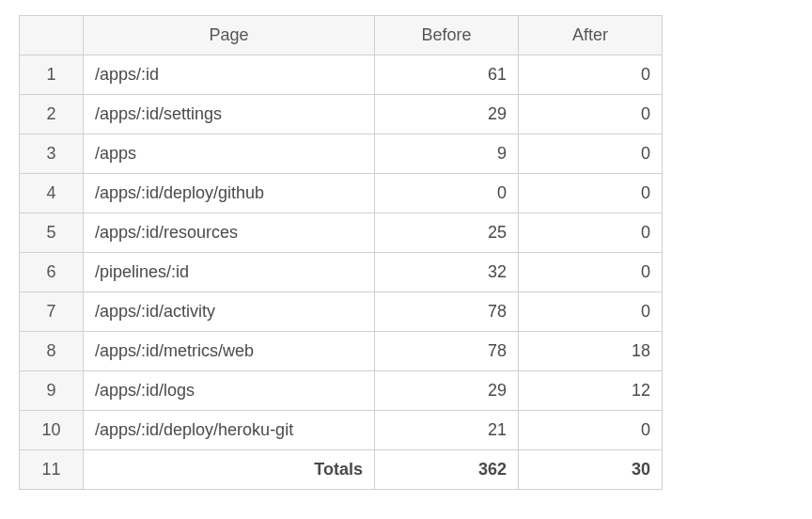 The height and width of the screenshot is (519, 812). Describe the element at coordinates (341, 194) in the screenshot. I see `table-row: 4/apps/:id/deploy/github00` at that location.